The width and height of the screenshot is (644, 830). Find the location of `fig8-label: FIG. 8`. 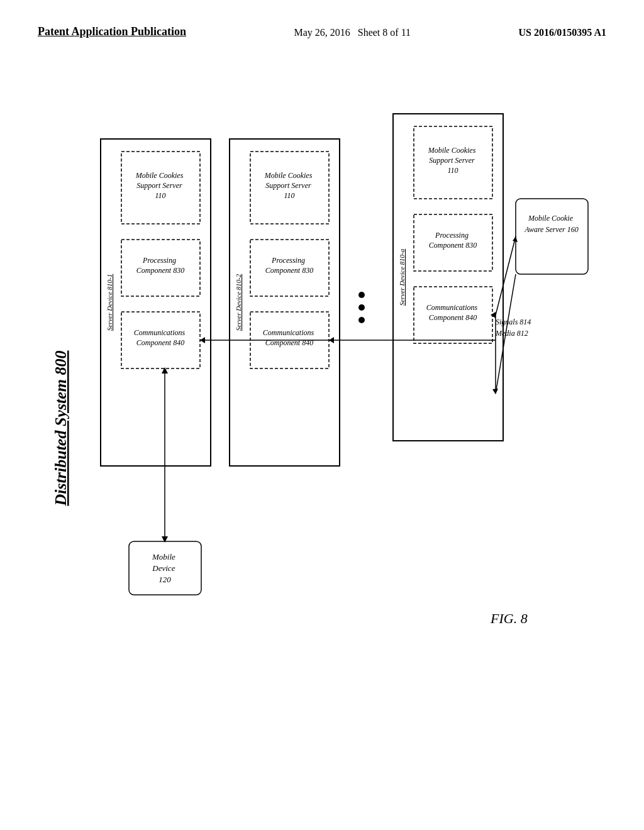

fig8-label: FIG. 8 is located at coordinates (509, 619).